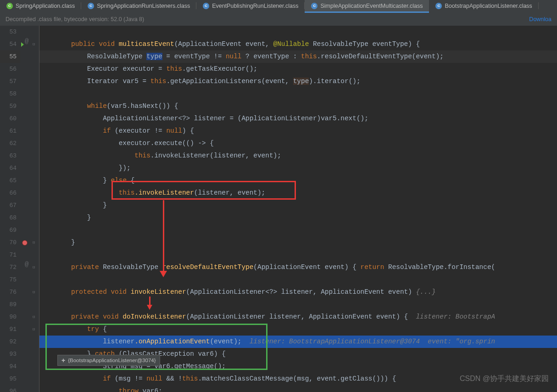  Describe the element at coordinates (372, 6) in the screenshot. I see `tab-label: SimpleApplicationEventMulticaster.class` at that location.